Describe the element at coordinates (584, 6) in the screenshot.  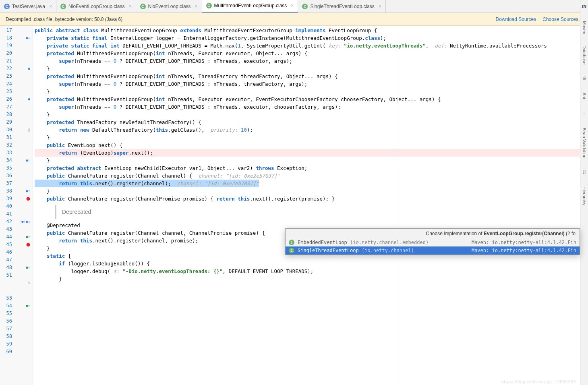
I see `maven-icon: m` at that location.